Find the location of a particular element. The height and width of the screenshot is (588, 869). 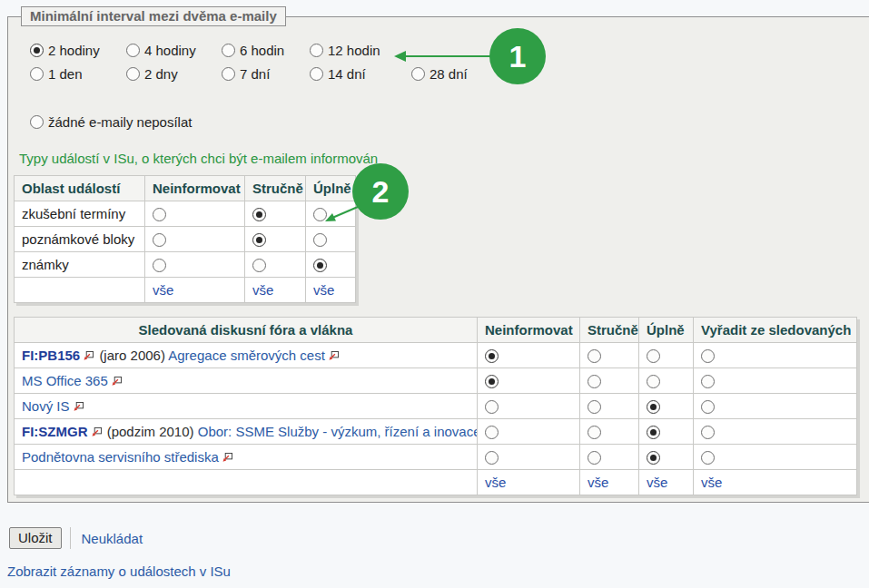

table-header-row: Oblast událostí Neinformovat Stručně Úpl… is located at coordinates (185, 189).